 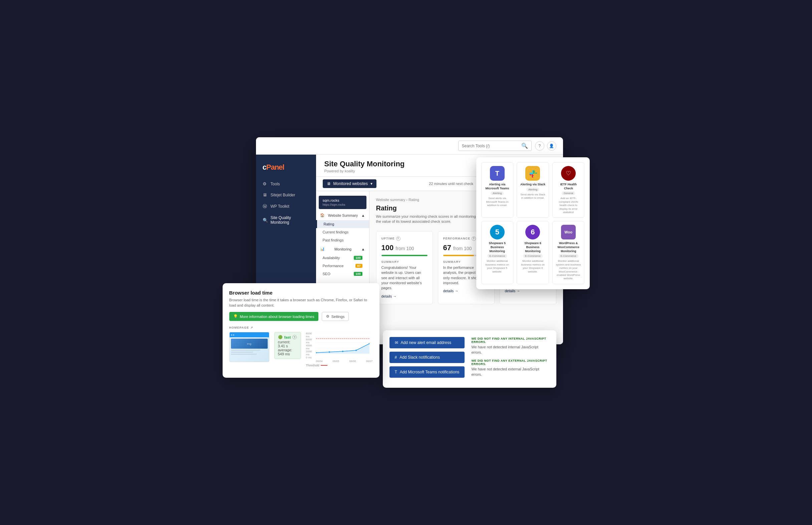 What do you see at coordinates (343, 202) in the screenshot?
I see `nav-site: sqm.rocks https://sqm.rocks` at bounding box center [343, 202].